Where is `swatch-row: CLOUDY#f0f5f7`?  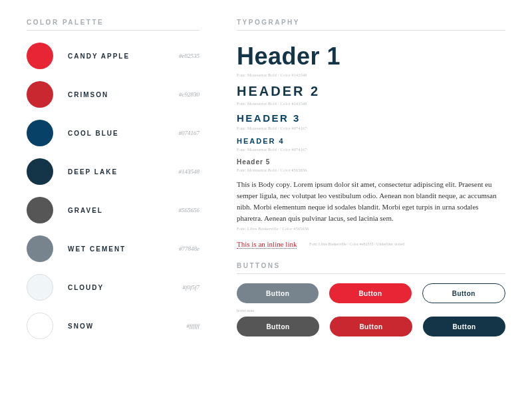 swatch-row: CLOUDY#f0f5f7 is located at coordinates (113, 287).